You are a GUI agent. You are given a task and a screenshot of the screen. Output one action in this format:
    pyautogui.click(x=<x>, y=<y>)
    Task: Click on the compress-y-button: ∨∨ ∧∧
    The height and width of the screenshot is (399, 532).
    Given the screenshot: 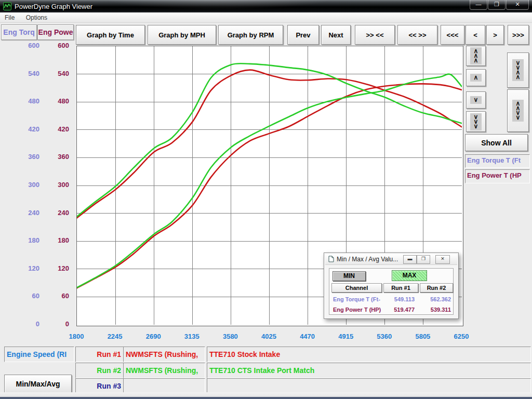 What is the action you would take?
    pyautogui.click(x=518, y=70)
    